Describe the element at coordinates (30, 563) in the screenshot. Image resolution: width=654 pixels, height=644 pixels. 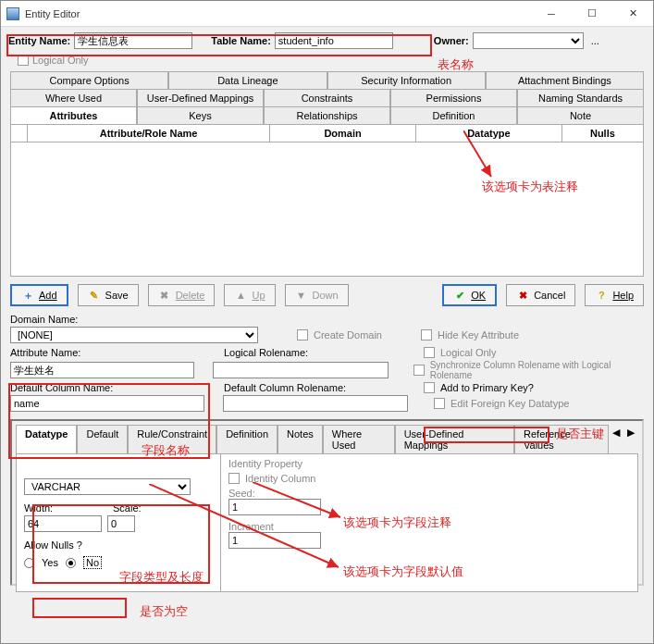
I see `allow-nulls-yes-radio` at that location.